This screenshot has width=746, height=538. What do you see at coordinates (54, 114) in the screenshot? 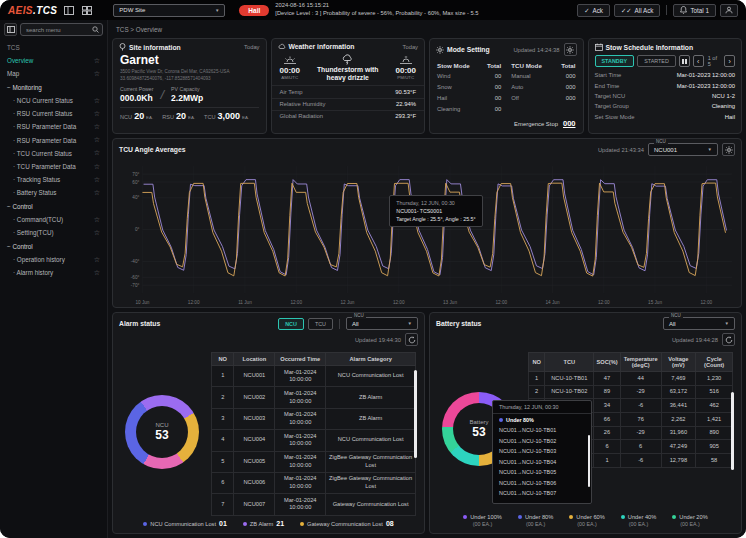
I see `sidebar-item-rsu-current-status: · RSU Current Status☆` at bounding box center [54, 114].